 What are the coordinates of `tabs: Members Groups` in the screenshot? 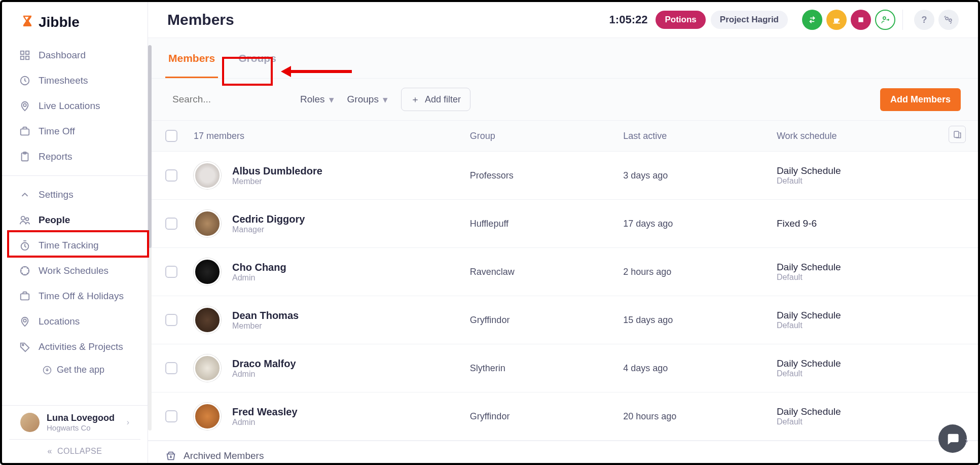 It's located at (563, 58).